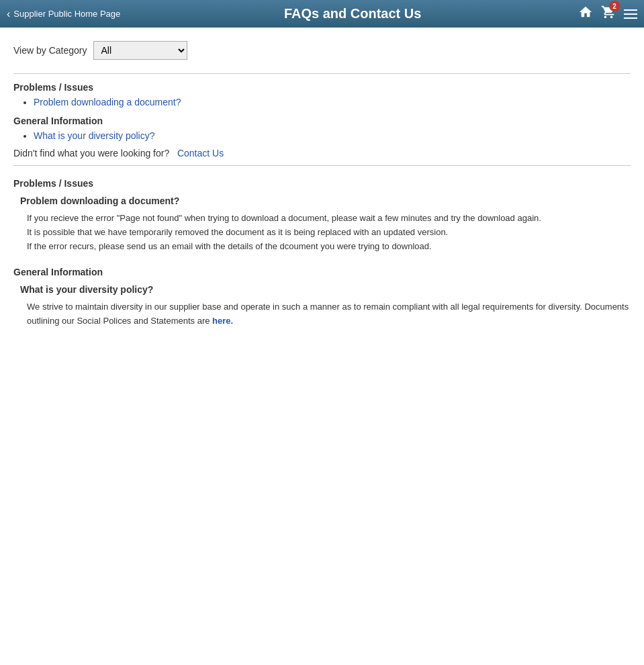 The height and width of the screenshot is (665, 644). I want to click on faq-answer-2: We strive to maintain diversity in our s…, so click(322, 314).